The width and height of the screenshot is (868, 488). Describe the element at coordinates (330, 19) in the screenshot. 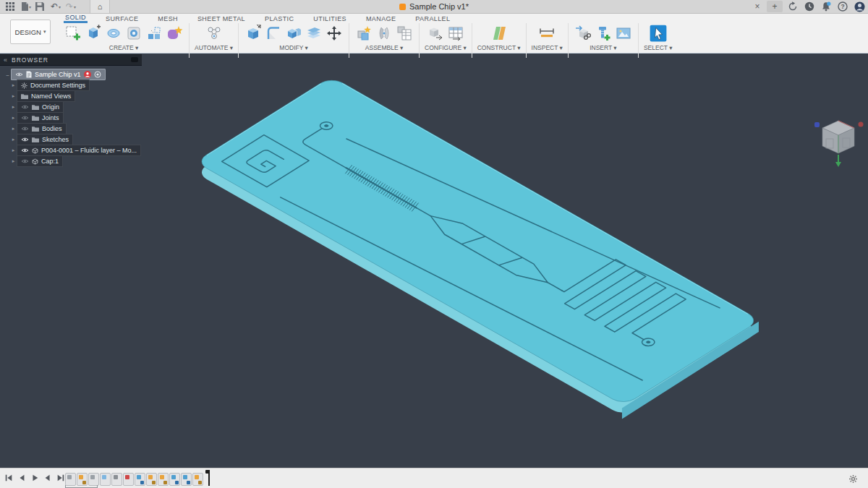

I see `tab-utilities: UTILITIES` at that location.